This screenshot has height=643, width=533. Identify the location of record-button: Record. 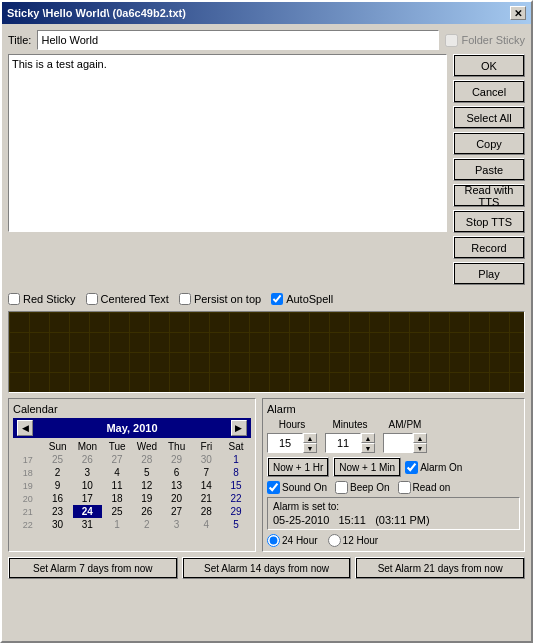
(489, 248).